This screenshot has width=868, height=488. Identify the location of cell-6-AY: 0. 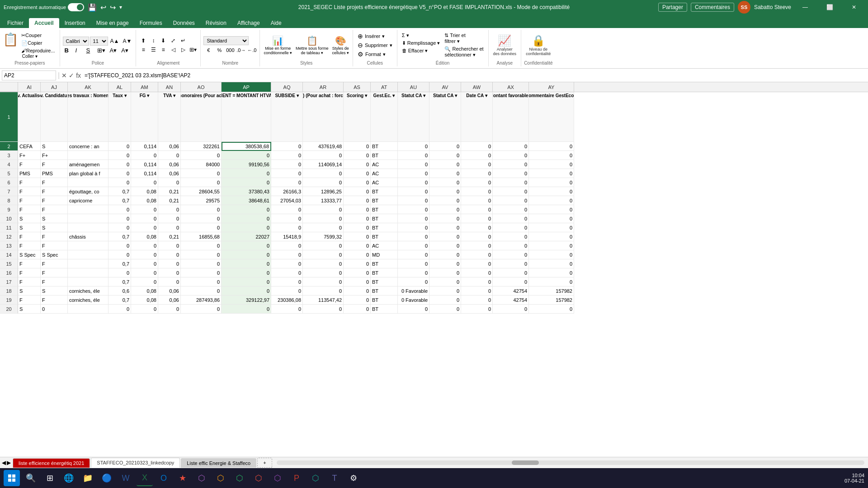
(552, 183).